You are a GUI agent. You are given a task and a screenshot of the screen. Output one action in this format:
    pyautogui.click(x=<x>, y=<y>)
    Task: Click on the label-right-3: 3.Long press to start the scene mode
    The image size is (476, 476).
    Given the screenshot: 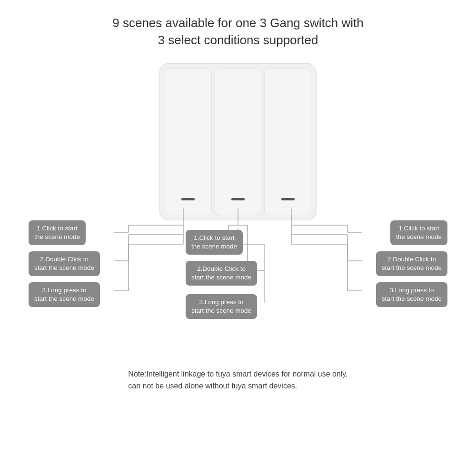 What is the action you would take?
    pyautogui.click(x=412, y=295)
    